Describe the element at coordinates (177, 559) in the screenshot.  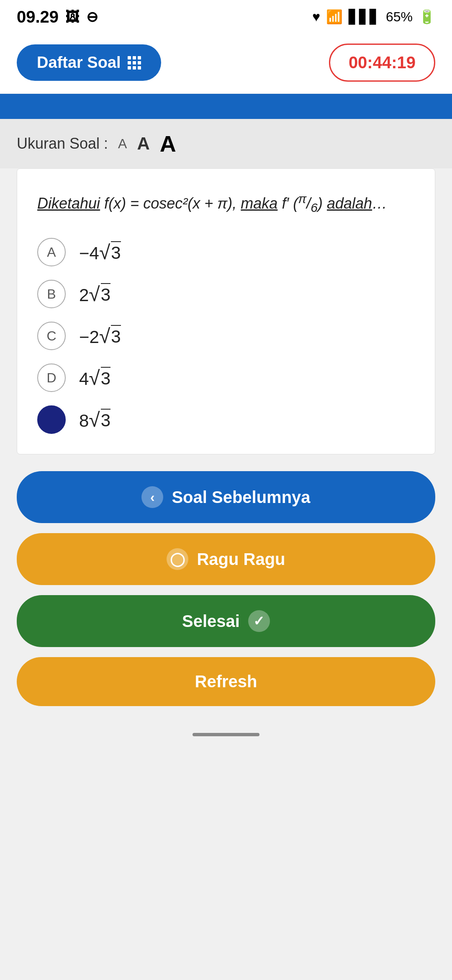
I see `doubt-icon-circle: ◯` at that location.